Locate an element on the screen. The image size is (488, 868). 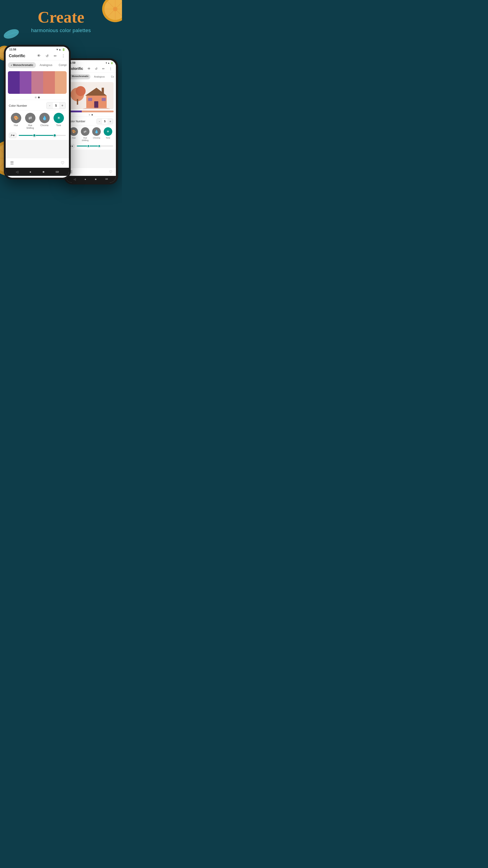
number-control-1: - 5 + is located at coordinates (56, 105).